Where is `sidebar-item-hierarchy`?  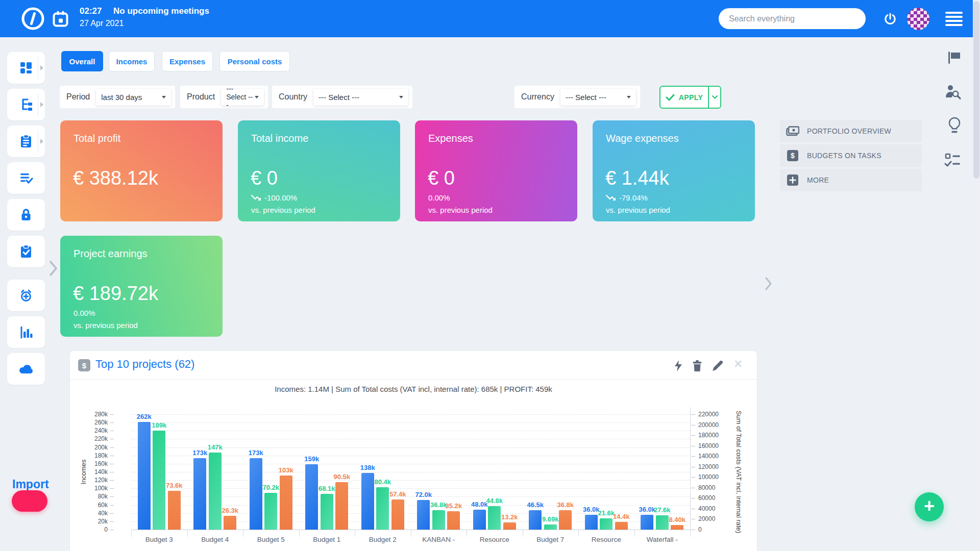
sidebar-item-hierarchy is located at coordinates (26, 105).